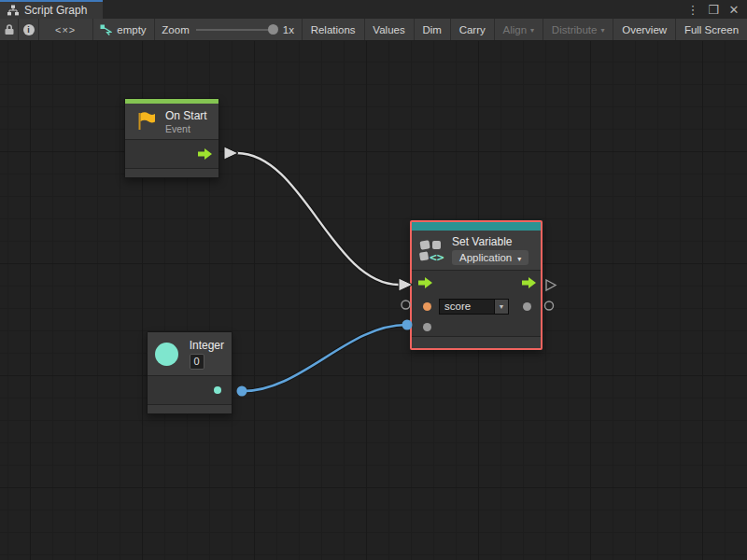  Describe the element at coordinates (527, 306) in the screenshot. I see `value-output-port` at that location.